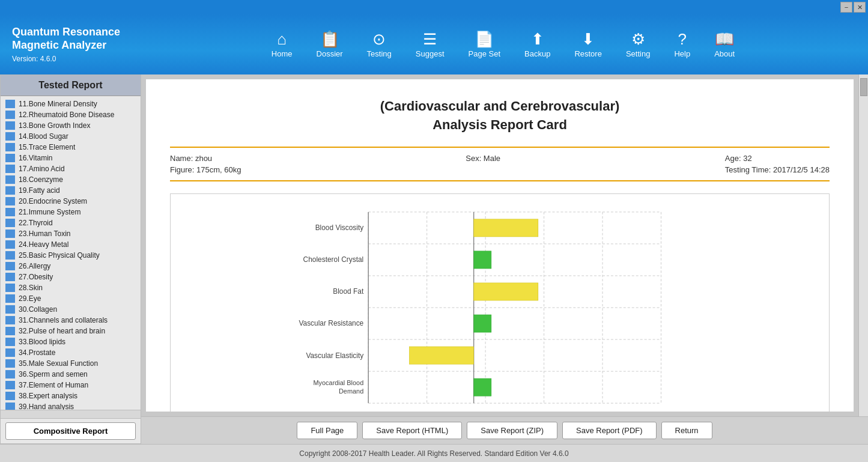 Image resolution: width=868 pixels, height=462 pixels. Describe the element at coordinates (71, 331) in the screenshot. I see `sidebar-item: 32.Pulse of heart and brain` at that location.